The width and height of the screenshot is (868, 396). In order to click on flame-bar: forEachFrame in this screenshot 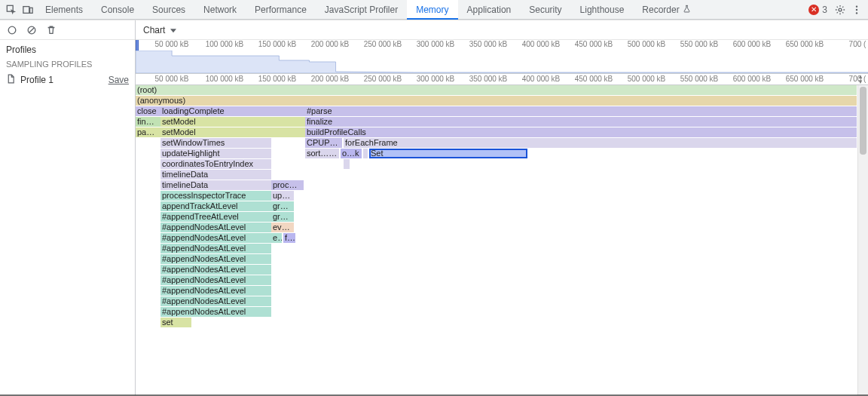, I will do `click(600, 143)`.